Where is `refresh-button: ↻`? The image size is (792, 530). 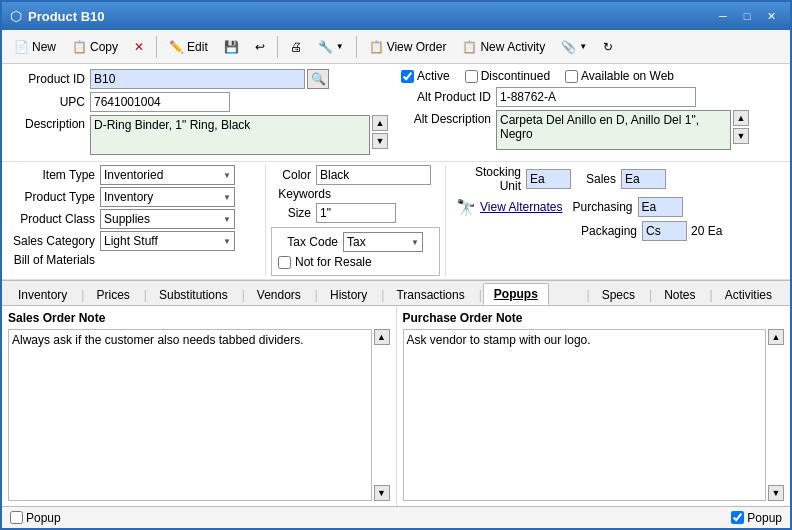 refresh-button: ↻ is located at coordinates (608, 47).